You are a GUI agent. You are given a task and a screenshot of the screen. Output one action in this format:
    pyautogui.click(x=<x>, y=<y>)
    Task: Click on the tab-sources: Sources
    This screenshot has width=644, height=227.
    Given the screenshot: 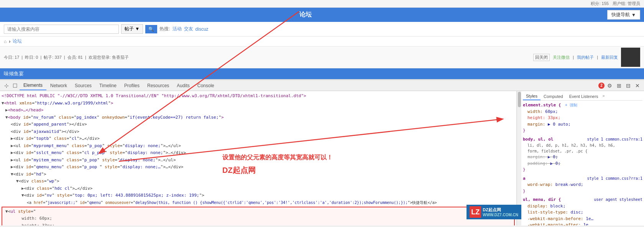 What is the action you would take?
    pyautogui.click(x=83, y=86)
    